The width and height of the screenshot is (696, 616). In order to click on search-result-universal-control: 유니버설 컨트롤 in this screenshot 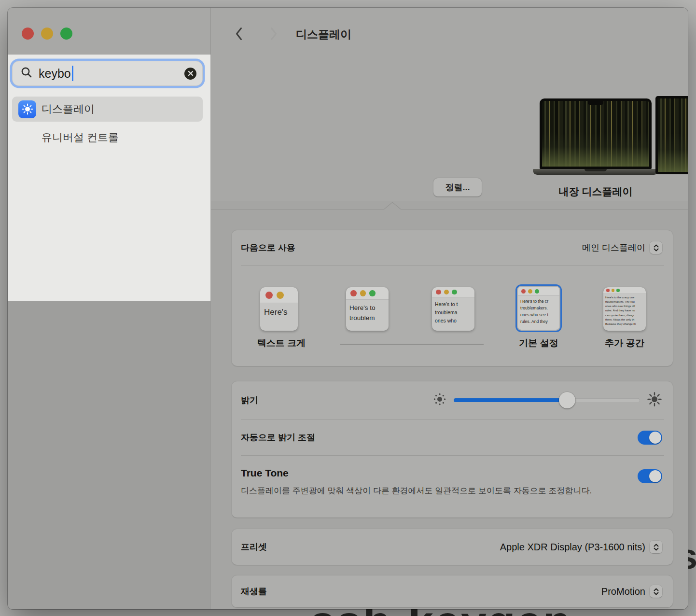, I will do `click(107, 138)`.